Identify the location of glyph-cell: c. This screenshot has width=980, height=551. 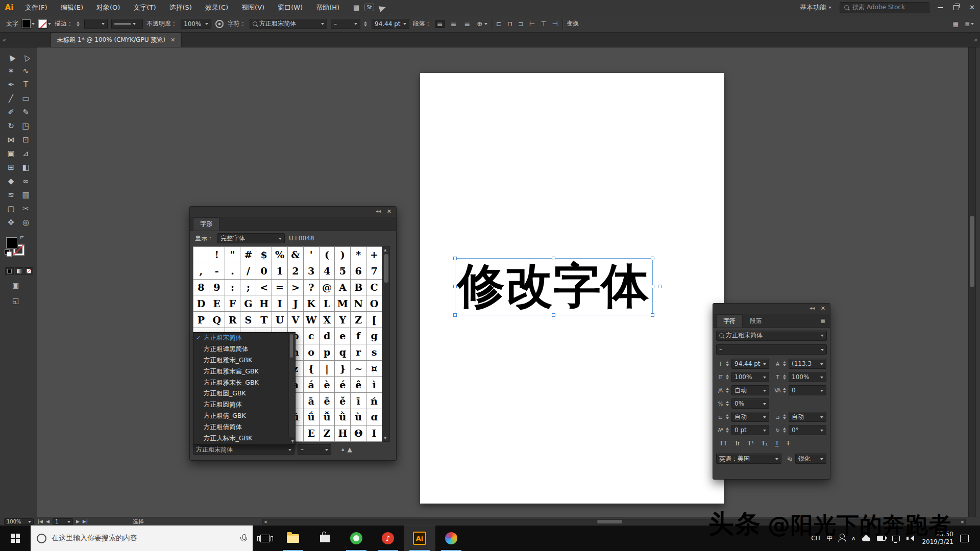
(311, 336).